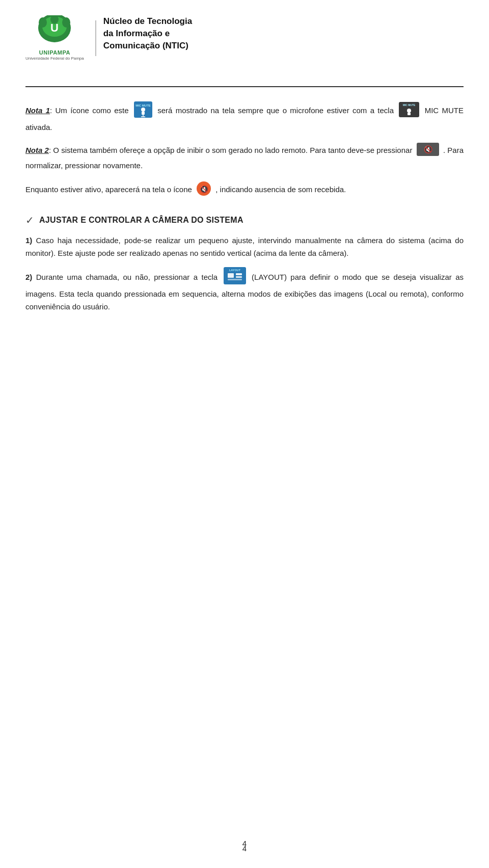 Image resolution: width=489 pixels, height=868 pixels. What do you see at coordinates (148, 46) in the screenshot?
I see `ntic-line3: Comunicação (NTIC)` at bounding box center [148, 46].